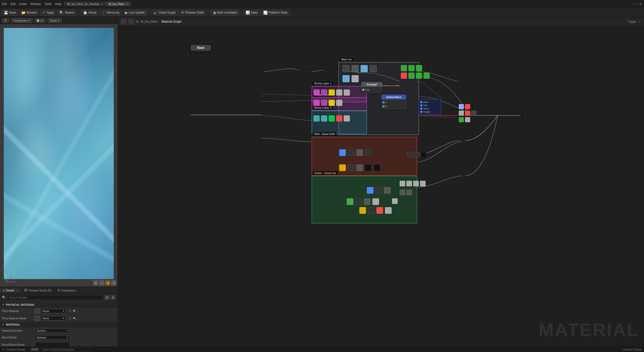 The height and width of the screenshot is (352, 644). Describe the element at coordinates (118, 4) in the screenshot. I see `tab-main: M_Ice_Floor ✕` at that location.